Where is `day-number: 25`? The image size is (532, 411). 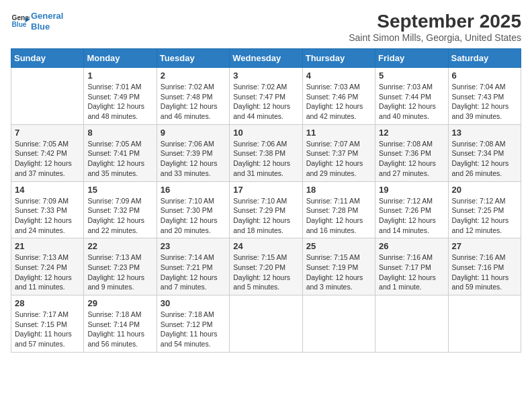 day-number: 25 is located at coordinates (339, 246).